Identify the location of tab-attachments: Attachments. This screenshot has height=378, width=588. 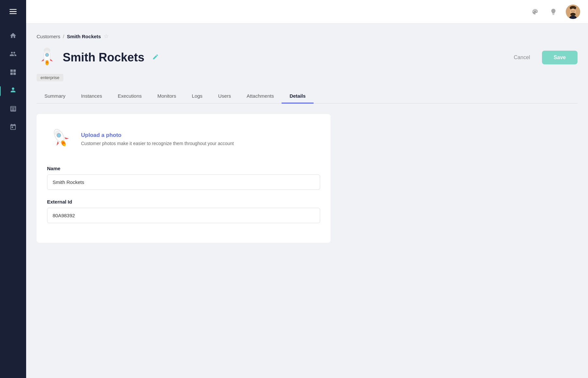
(260, 96).